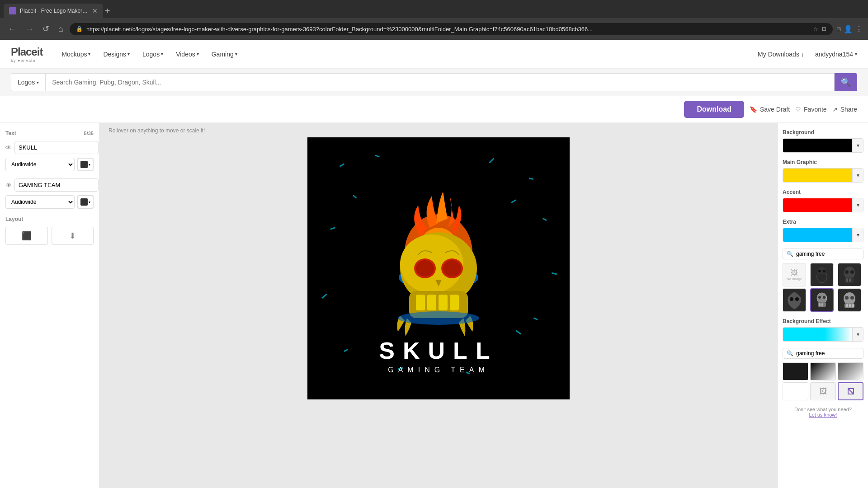 The width and height of the screenshot is (868, 488). I want to click on layout-section-header: Layout, so click(50, 219).